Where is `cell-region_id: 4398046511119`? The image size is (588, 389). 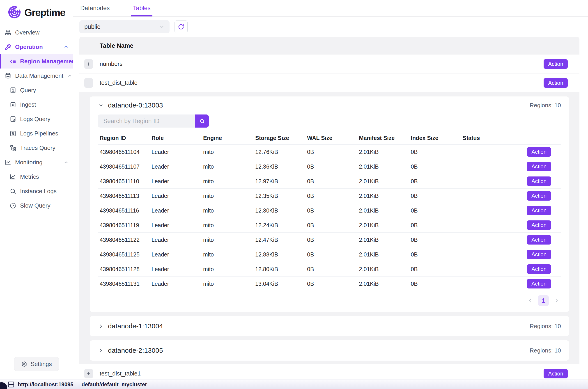
cell-region_id: 4398046511119 is located at coordinates (125, 225).